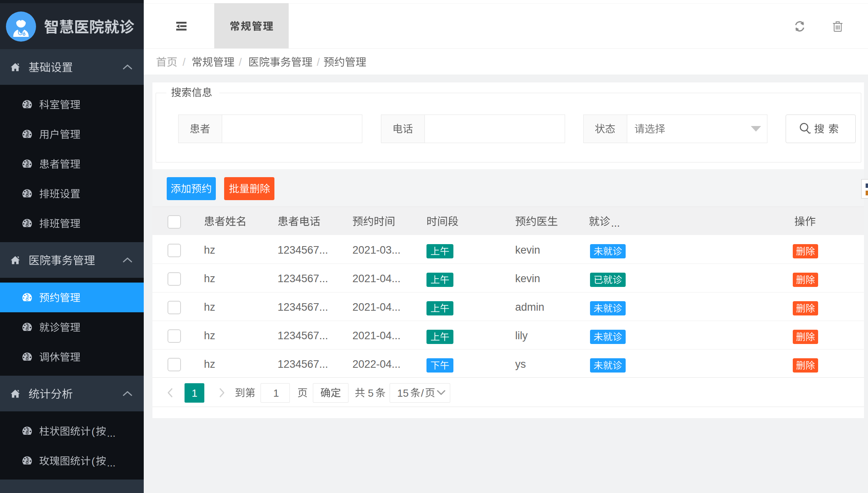 The width and height of the screenshot is (868, 493). What do you see at coordinates (377, 364) in the screenshot?
I see `svg-text: 2022-04...` at bounding box center [377, 364].